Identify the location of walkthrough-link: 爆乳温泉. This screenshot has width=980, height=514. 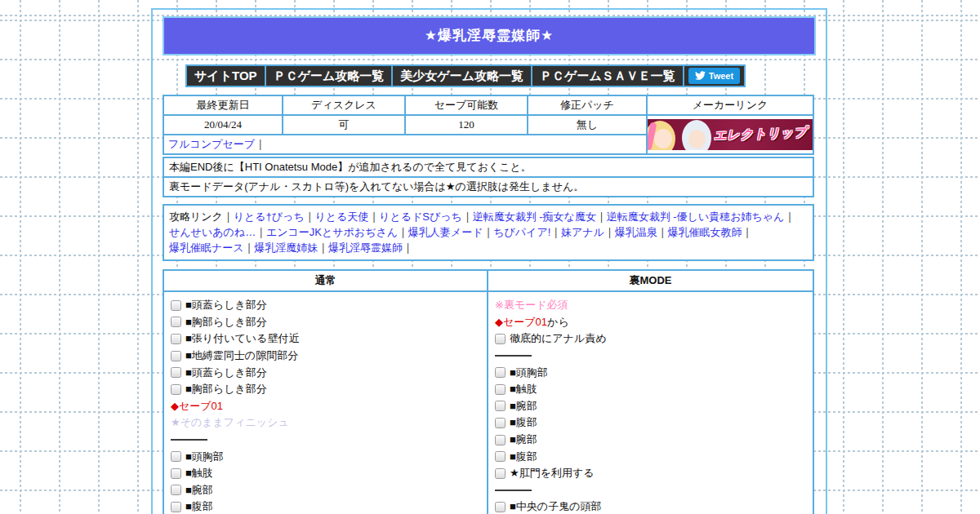
(636, 232).